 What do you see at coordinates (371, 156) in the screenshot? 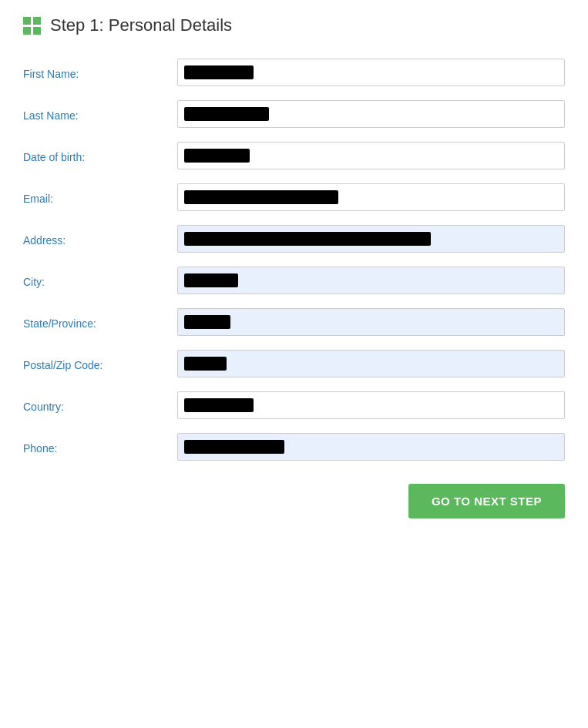
I see `dob-input` at bounding box center [371, 156].